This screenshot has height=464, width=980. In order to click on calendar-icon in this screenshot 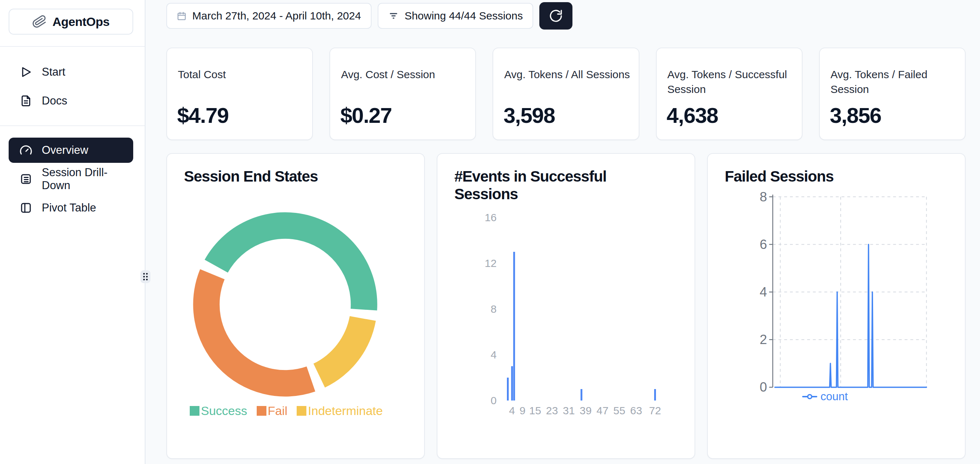, I will do `click(182, 16)`.